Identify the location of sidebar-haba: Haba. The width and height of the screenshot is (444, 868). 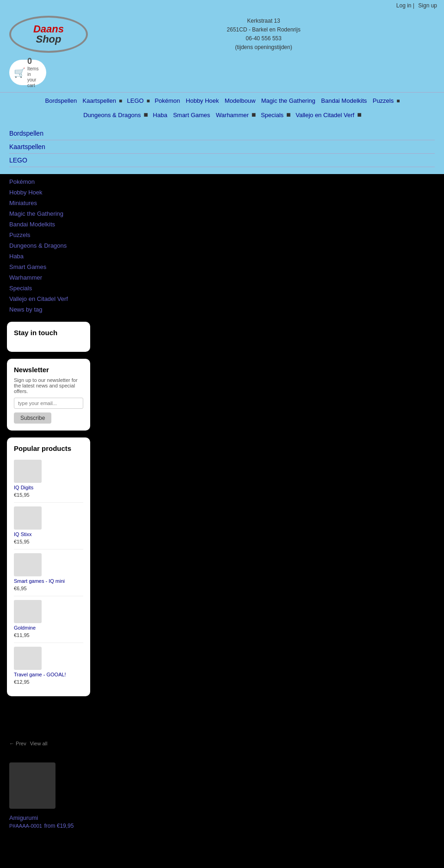
(222, 256).